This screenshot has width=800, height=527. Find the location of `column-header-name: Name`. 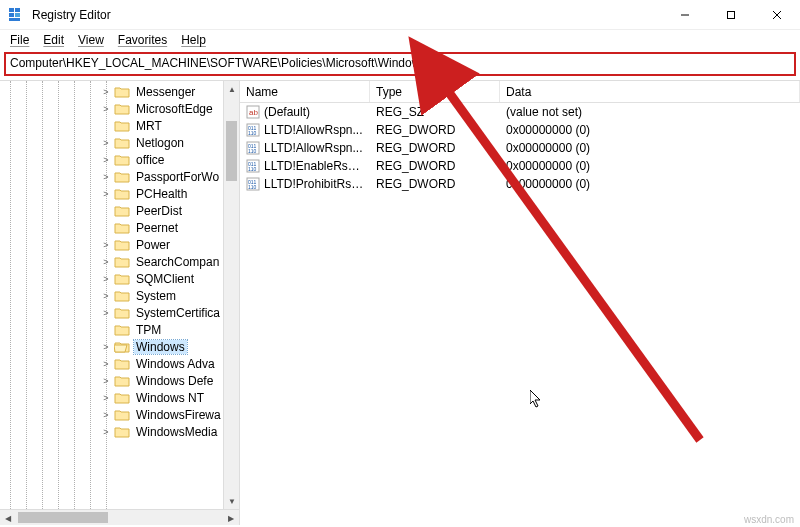

column-header-name: Name is located at coordinates (305, 92).